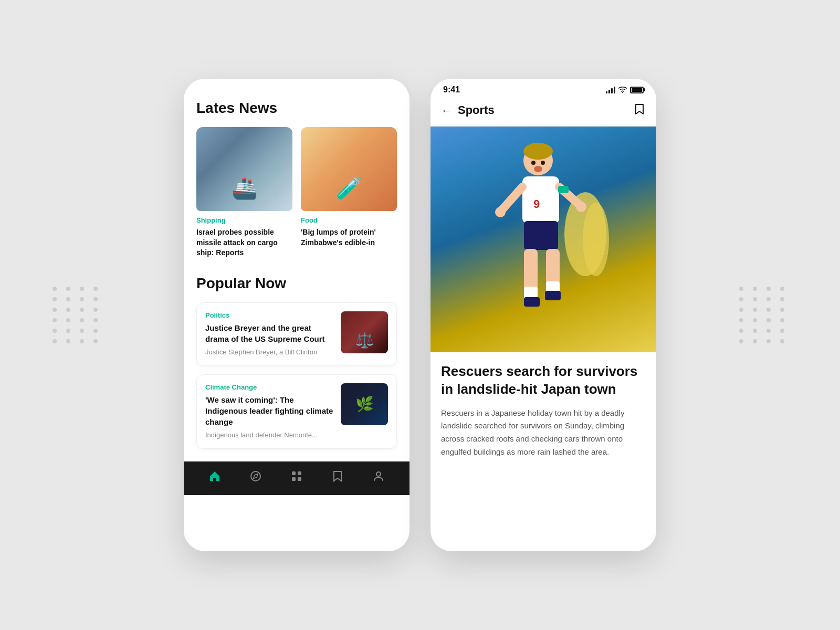 The width and height of the screenshot is (840, 630). I want to click on popular-card-politics-category: Politics, so click(269, 315).